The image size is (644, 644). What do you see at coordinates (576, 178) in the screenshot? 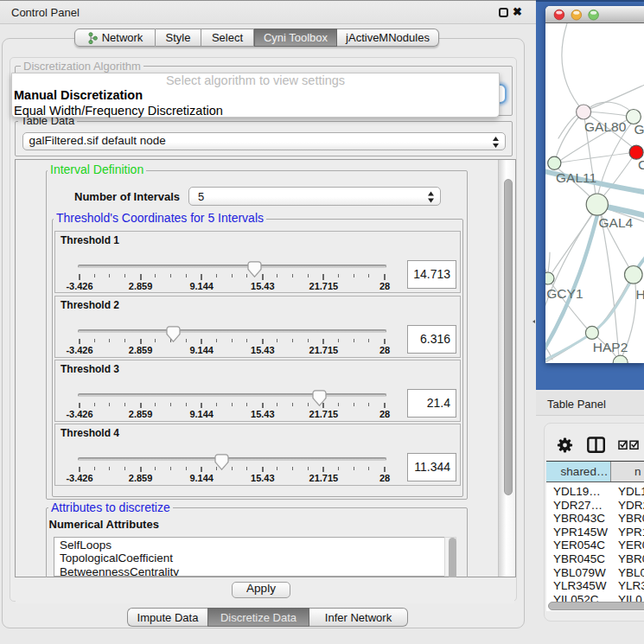
I see `svg-text: GAL11` at bounding box center [576, 178].